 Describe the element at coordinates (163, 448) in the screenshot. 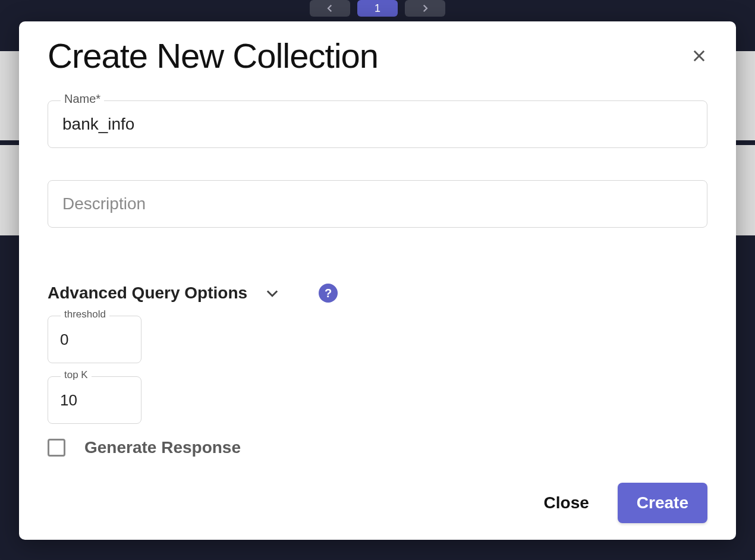

I see `generate-response-label: Generate Response` at that location.